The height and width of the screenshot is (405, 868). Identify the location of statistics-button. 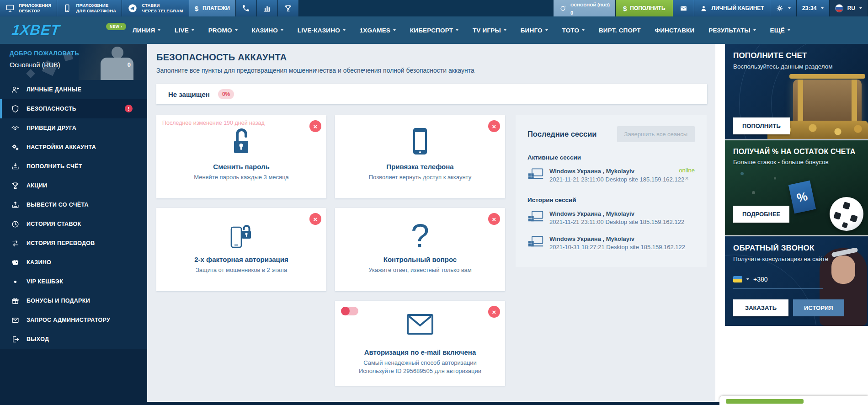
(267, 8).